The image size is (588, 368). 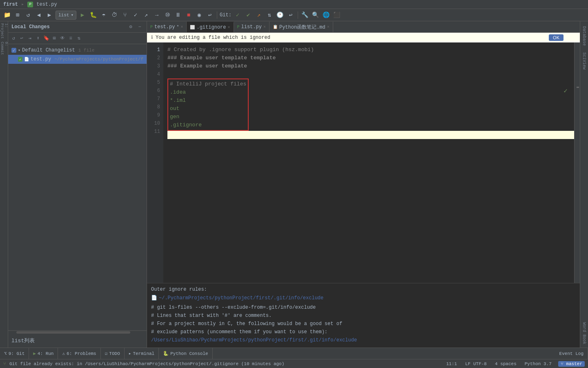 What do you see at coordinates (210, 15) in the screenshot?
I see `toolbar-undo: ↩` at bounding box center [210, 15].